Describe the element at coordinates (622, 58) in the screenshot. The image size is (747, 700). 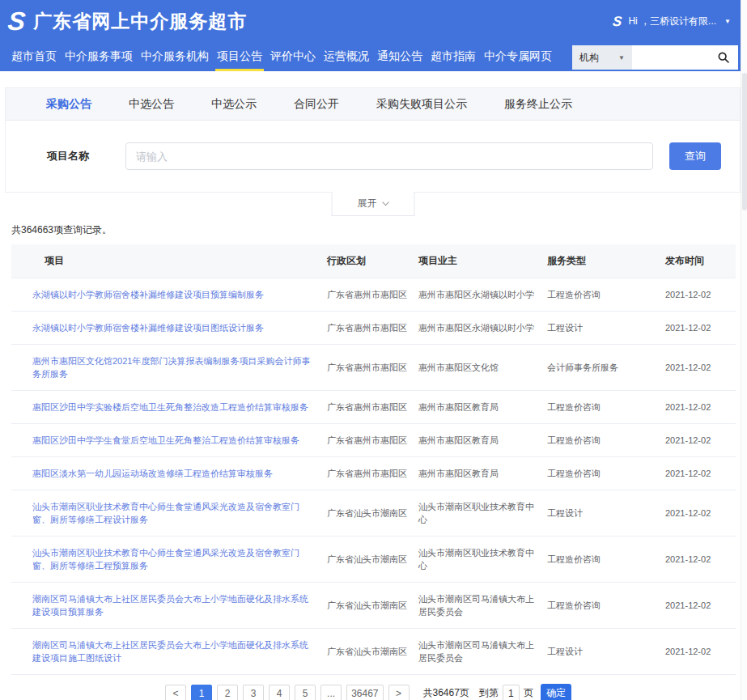
I see `chevron-down-icon: ▼` at that location.